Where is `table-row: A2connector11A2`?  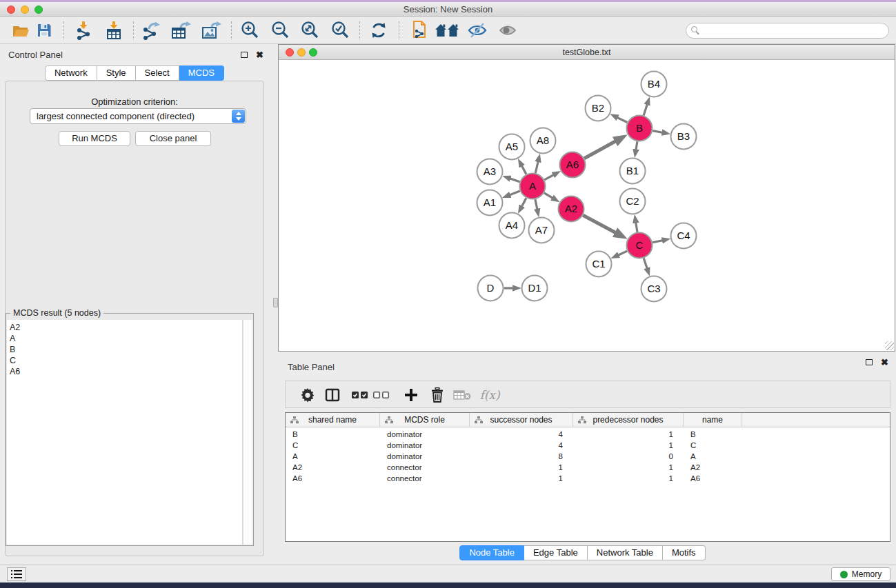
table-row: A2connector11A2 is located at coordinates (588, 467).